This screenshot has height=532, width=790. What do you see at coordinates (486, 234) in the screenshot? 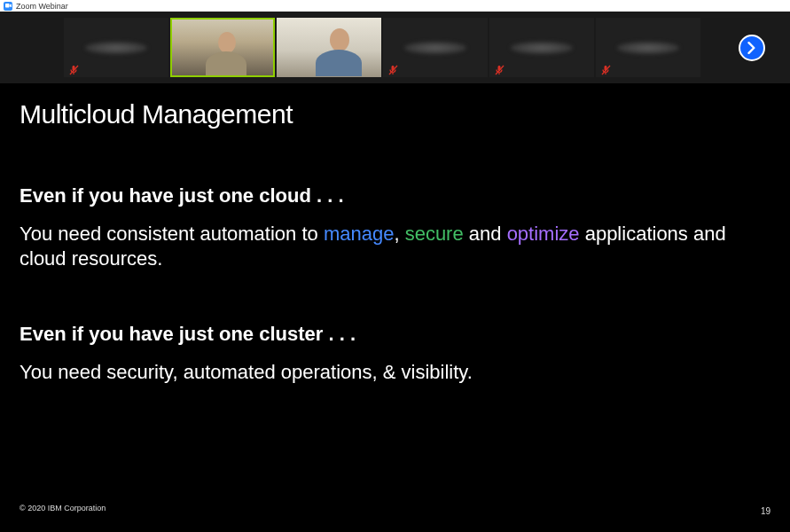
I see `text-fragment: and` at bounding box center [486, 234].